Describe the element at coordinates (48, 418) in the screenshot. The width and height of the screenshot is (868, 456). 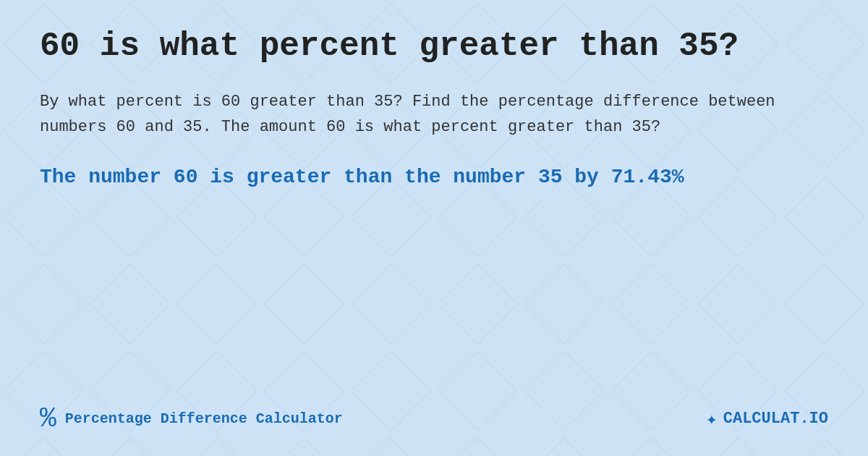
I see `percent-icon: %` at that location.